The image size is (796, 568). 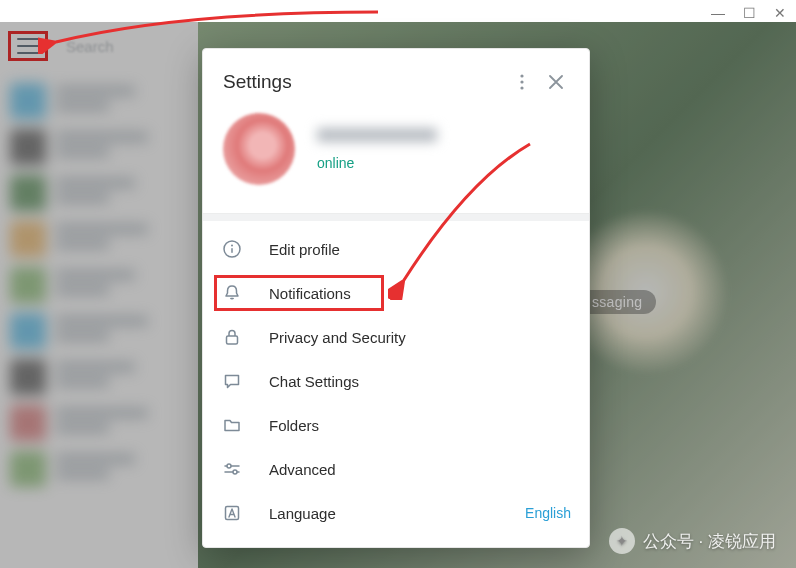 I want to click on language-icon, so click(x=232, y=513).